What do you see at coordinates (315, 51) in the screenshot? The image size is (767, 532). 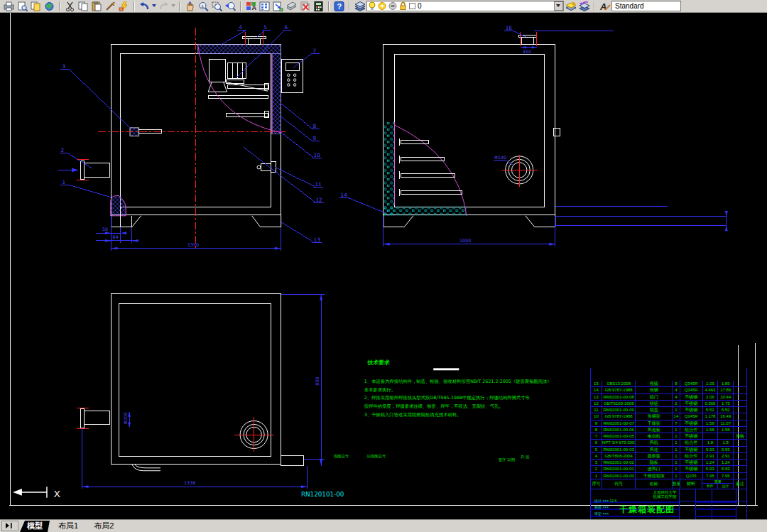 I see `callout-7: 7` at bounding box center [315, 51].